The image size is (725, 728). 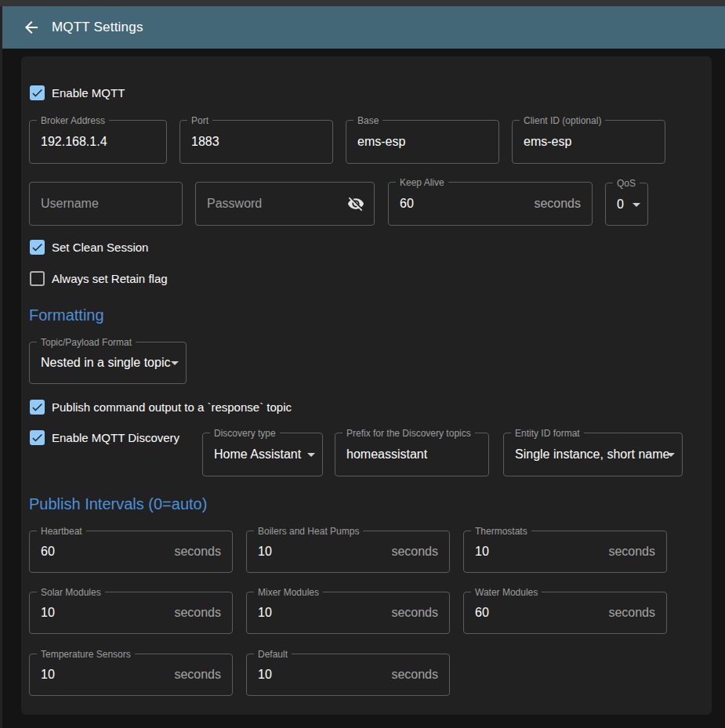 I want to click on discovery-type-select: Discovery type Home Assistant, so click(x=263, y=455).